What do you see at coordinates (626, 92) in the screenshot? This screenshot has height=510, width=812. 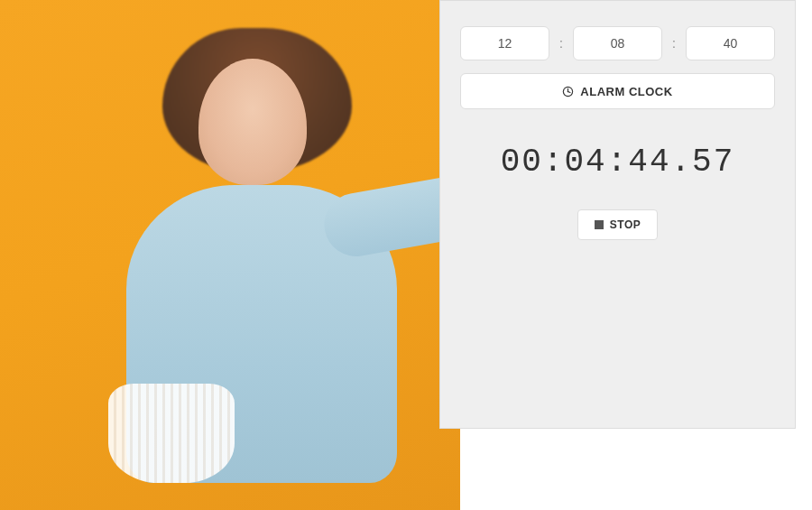 I see `alarm-clock-button-label: ALARM CLOCK` at bounding box center [626, 92].